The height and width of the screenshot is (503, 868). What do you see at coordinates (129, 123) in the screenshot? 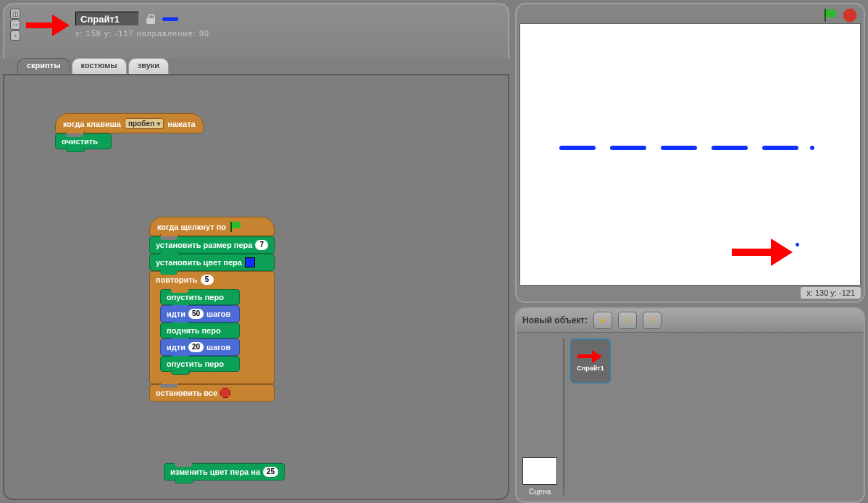
I see `when-key-pressed-block: когда клавиша пробел нажата` at bounding box center [129, 123].